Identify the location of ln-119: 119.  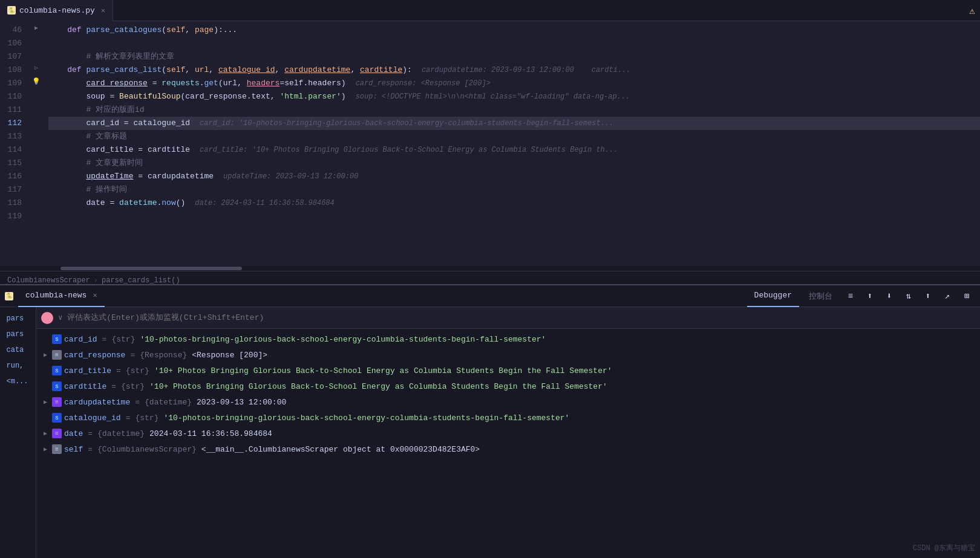
(15, 216).